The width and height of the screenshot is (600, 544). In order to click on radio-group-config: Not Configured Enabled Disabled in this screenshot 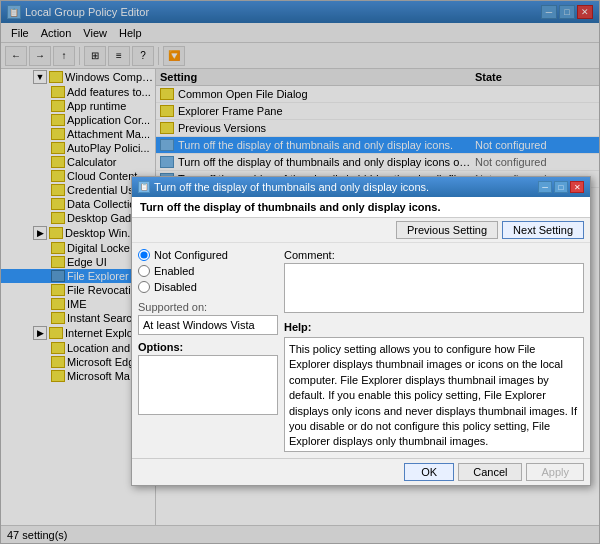, I will do `click(208, 271)`.